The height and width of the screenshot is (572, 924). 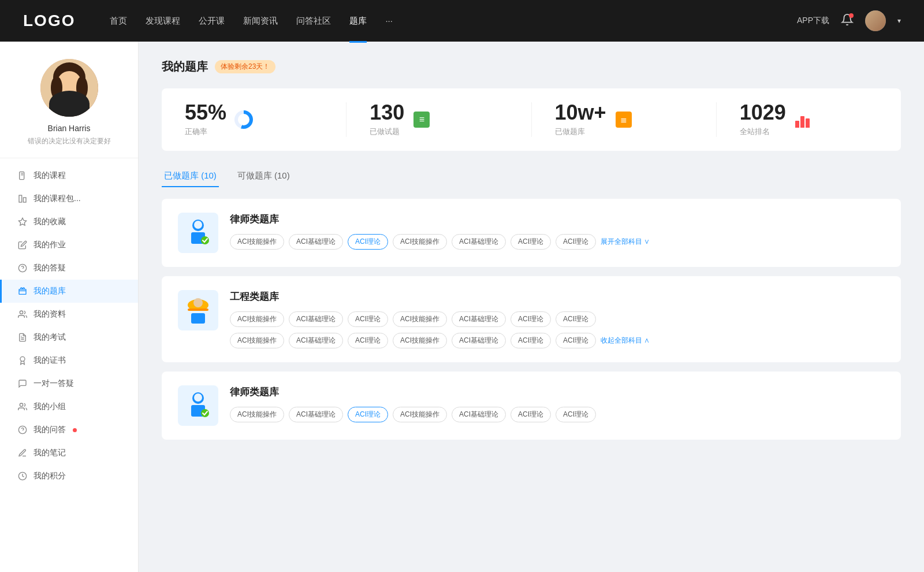 What do you see at coordinates (69, 222) in the screenshot?
I see `sidebar-item-favorites: 我的收藏` at bounding box center [69, 222].